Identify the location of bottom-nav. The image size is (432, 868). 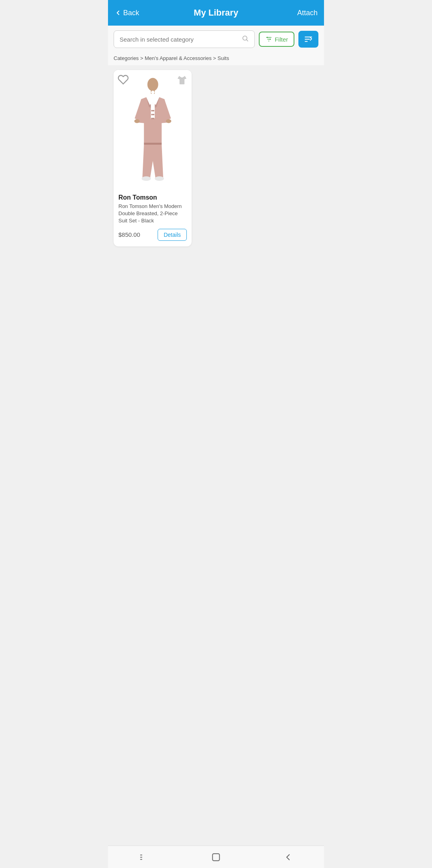
(216, 857).